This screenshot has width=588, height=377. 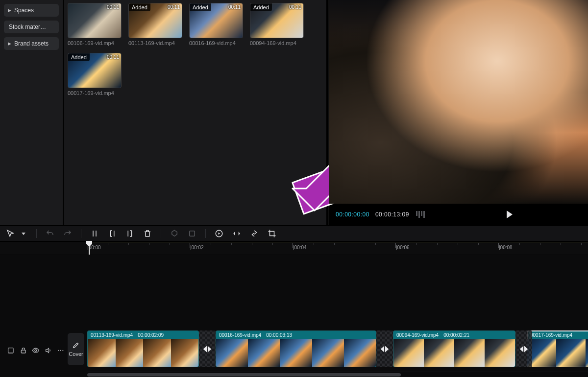 What do you see at coordinates (49, 351) in the screenshot?
I see `speaker-icon` at bounding box center [49, 351].